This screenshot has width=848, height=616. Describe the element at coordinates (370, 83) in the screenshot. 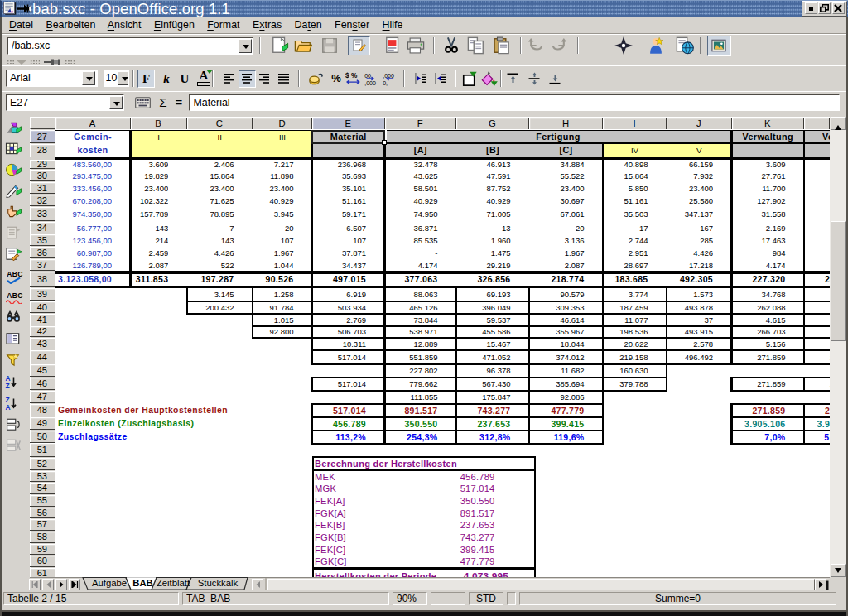

I see `svg-text: ,000` at that location.